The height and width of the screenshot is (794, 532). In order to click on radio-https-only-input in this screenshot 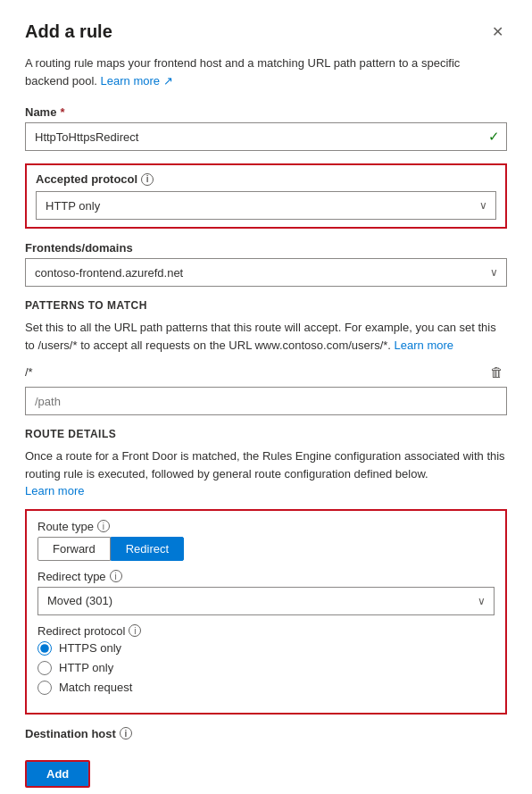, I will do `click(45, 648)`.